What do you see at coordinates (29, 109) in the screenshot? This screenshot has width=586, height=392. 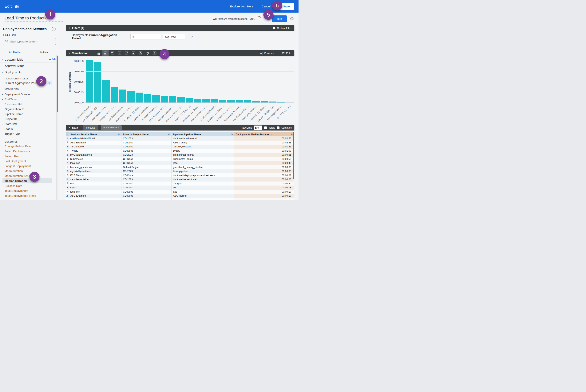 I see `sidebar-dimension-organization-id: Organization ID` at bounding box center [29, 109].